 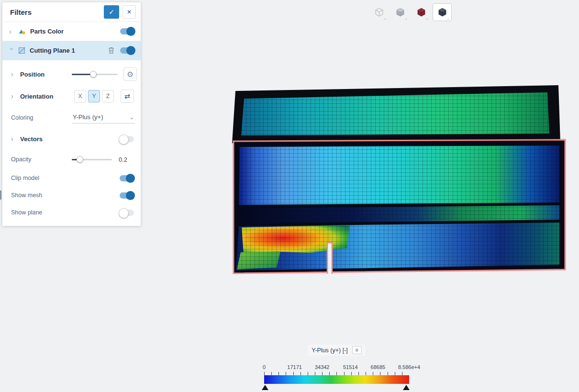 What do you see at coordinates (92, 159) in the screenshot?
I see `opacity-slider` at bounding box center [92, 159].